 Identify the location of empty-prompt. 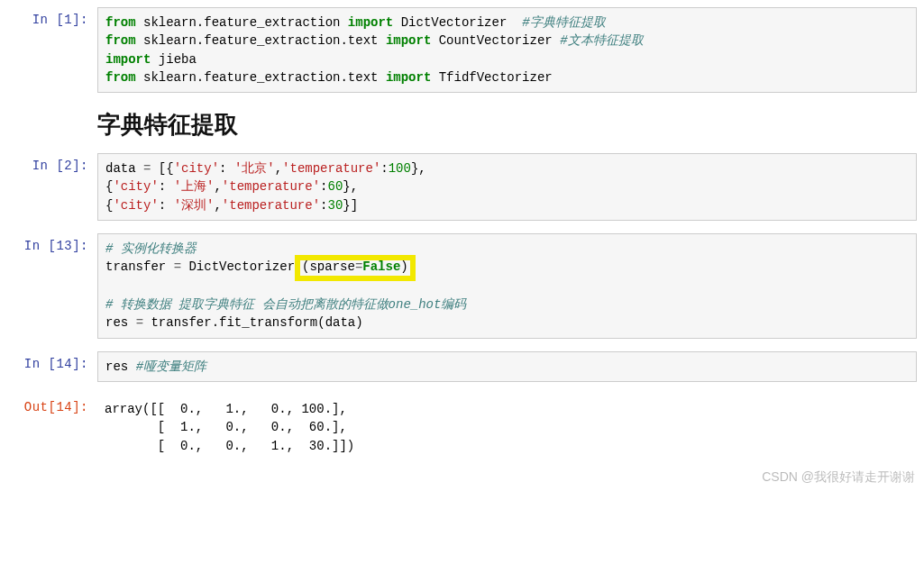
(52, 124).